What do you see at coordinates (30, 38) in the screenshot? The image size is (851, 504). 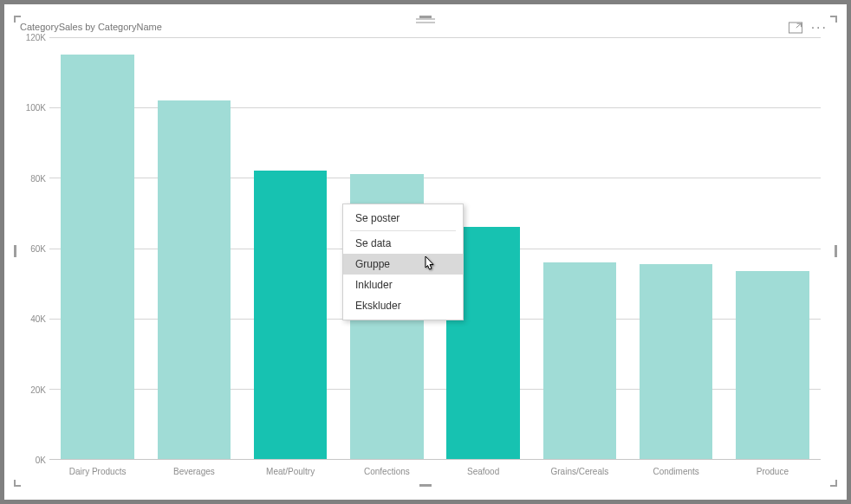 I see `y-axis-tick: 120K` at bounding box center [30, 38].